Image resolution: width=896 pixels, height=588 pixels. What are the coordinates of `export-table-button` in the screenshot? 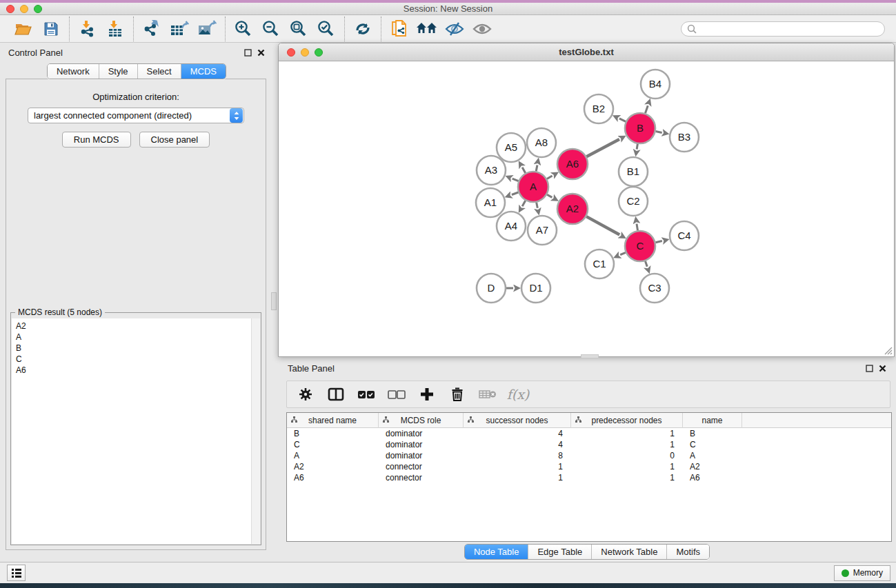 It's located at (179, 29).